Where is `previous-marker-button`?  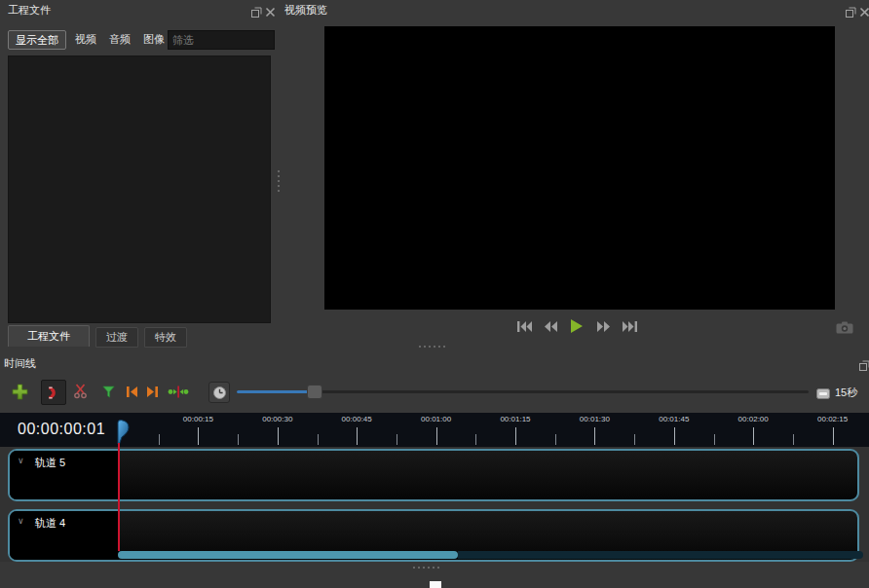
previous-marker-button is located at coordinates (132, 391).